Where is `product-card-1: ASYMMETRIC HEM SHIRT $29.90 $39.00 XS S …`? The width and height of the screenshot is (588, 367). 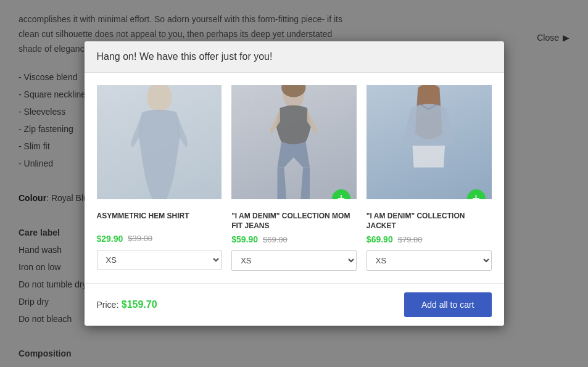
product-card-1: ASYMMETRIC HEM SHIRT $29.90 $39.00 XS S … is located at coordinates (159, 178).